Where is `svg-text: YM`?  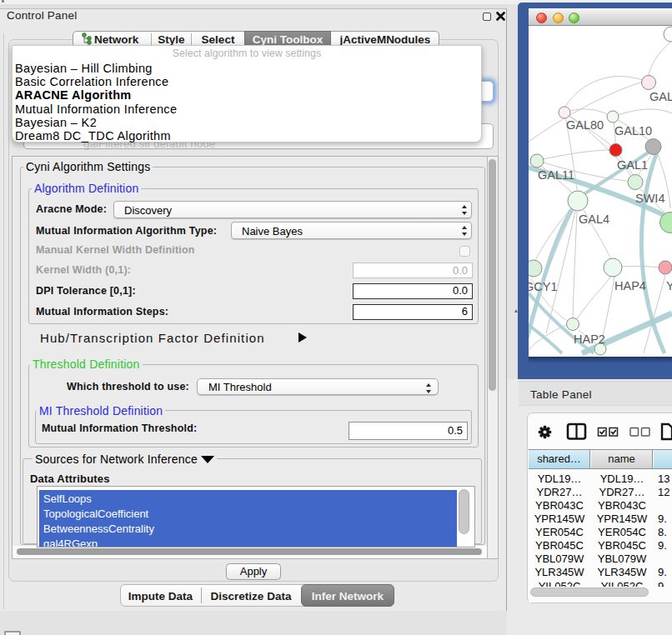
svg-text: YM is located at coordinates (669, 286).